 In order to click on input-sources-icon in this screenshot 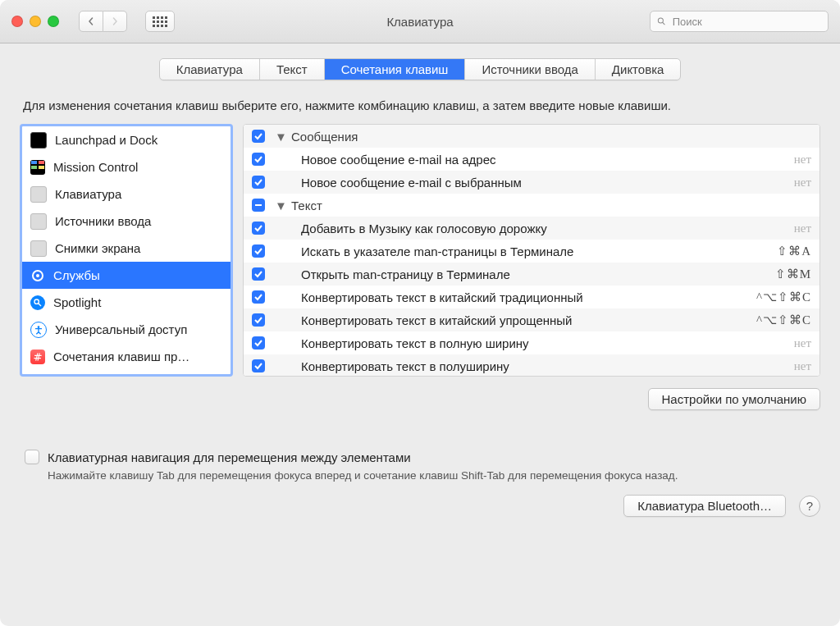, I will do `click(39, 222)`.